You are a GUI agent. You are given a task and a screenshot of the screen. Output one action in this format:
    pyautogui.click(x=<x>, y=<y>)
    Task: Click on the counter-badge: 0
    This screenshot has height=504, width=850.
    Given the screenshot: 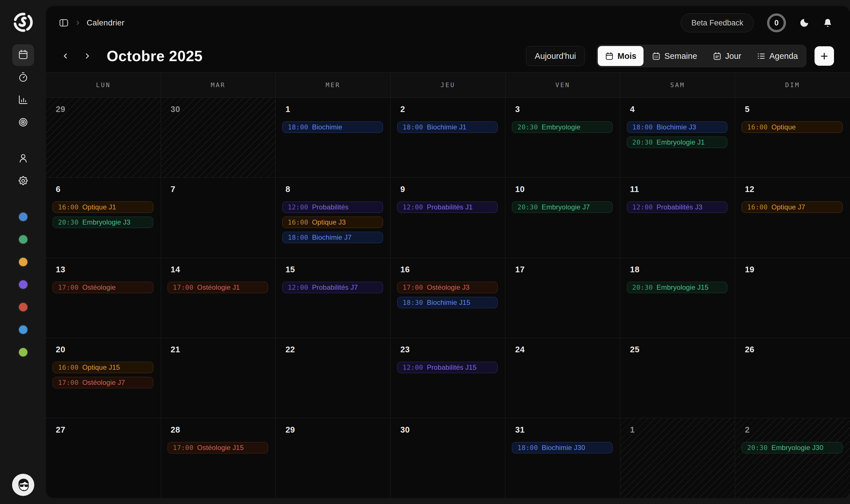 What is the action you would take?
    pyautogui.click(x=776, y=23)
    